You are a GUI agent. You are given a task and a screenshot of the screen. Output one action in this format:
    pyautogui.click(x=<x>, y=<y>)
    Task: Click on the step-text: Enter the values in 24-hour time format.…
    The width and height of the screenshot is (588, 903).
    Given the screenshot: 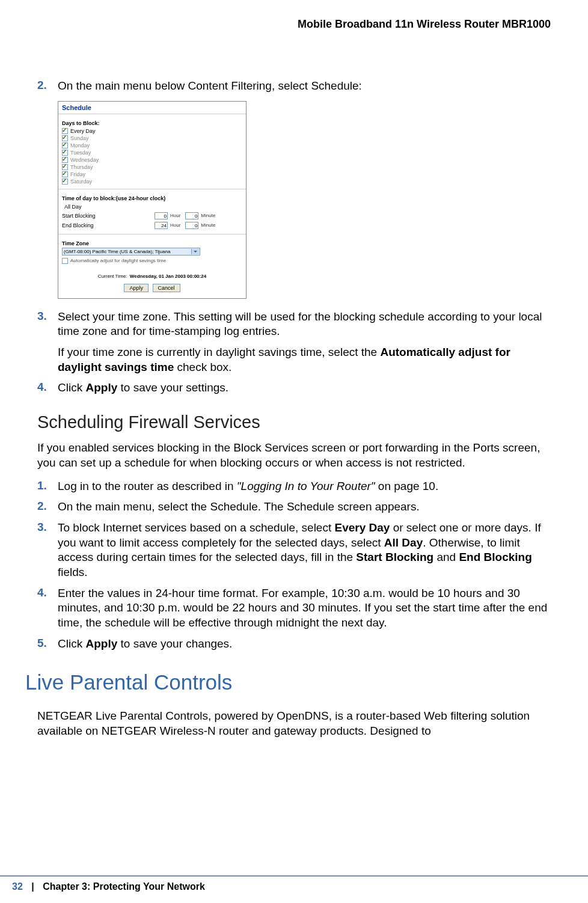 What is the action you would take?
    pyautogui.click(x=304, y=608)
    